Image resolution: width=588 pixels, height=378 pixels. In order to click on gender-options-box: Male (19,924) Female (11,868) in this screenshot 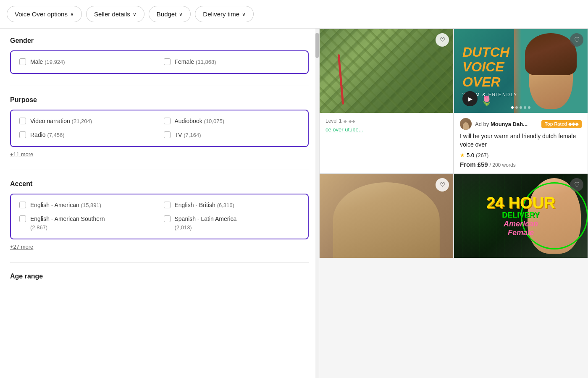, I will do `click(160, 62)`.